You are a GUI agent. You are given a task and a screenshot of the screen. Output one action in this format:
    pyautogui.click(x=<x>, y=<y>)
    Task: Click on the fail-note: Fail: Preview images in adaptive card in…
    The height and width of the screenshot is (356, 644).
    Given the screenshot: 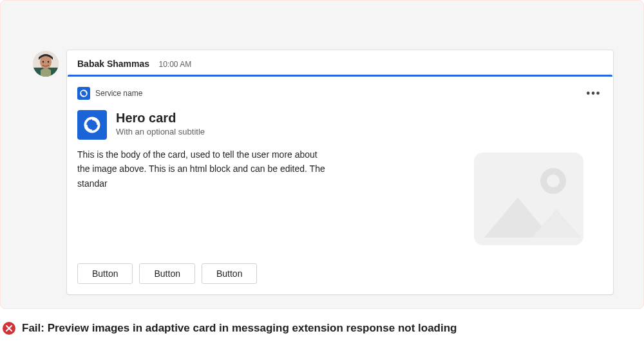 What is the action you would take?
    pyautogui.click(x=322, y=328)
    